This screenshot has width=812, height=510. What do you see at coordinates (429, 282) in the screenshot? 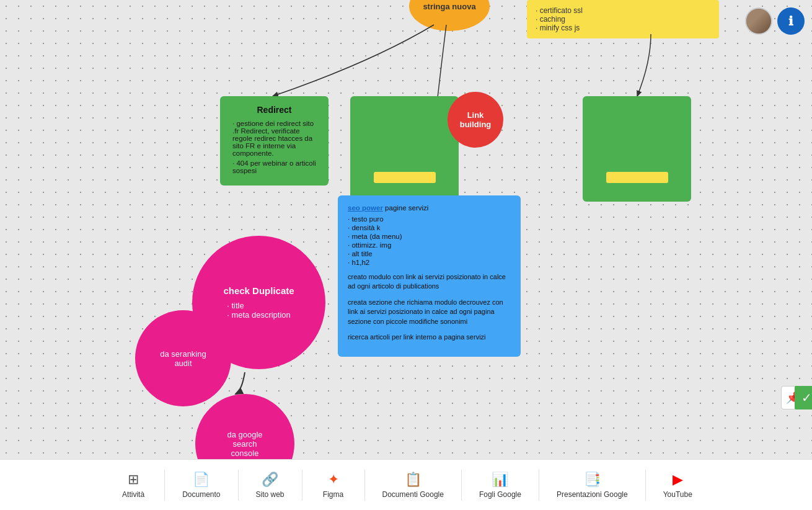
I see `blue-paragraph-1: creato modulo con link ai servizi posizi…` at bounding box center [429, 282].